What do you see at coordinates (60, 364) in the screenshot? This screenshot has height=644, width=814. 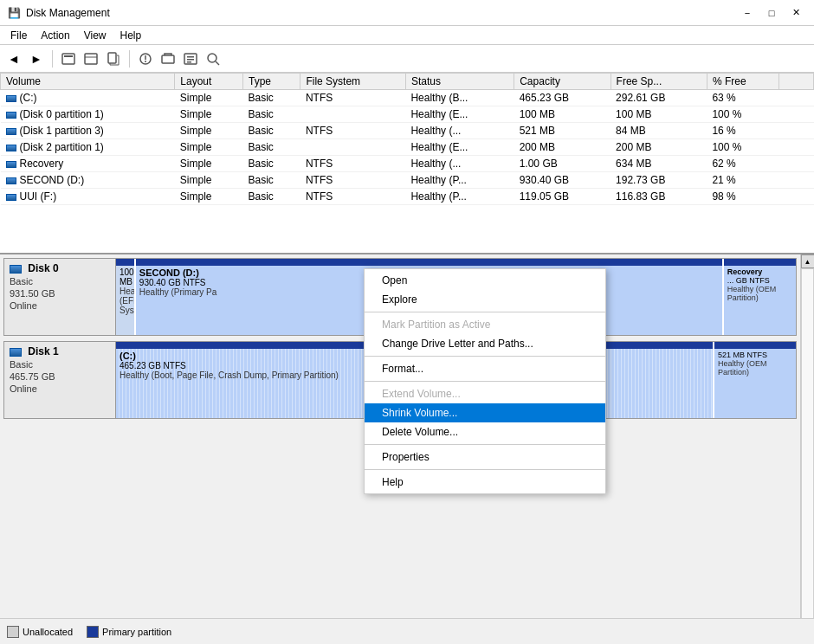 I see `disk-1-type: Basic` at bounding box center [60, 364].